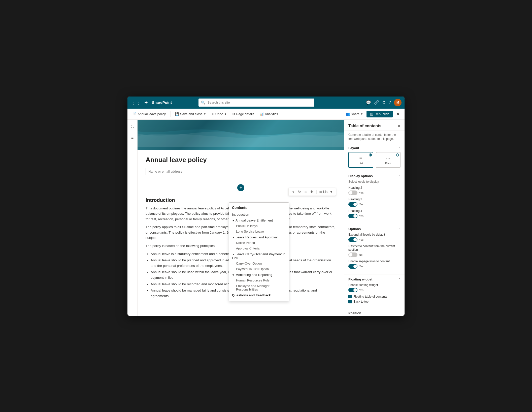 The image size is (532, 412). Describe the element at coordinates (361, 158) in the screenshot. I see `list-layout-icon: ≡` at that location.